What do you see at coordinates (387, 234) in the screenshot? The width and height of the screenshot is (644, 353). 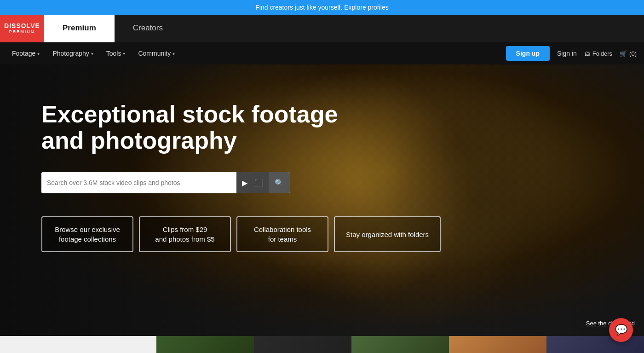 I see `folders-button: Stay organized with folders` at bounding box center [387, 234].